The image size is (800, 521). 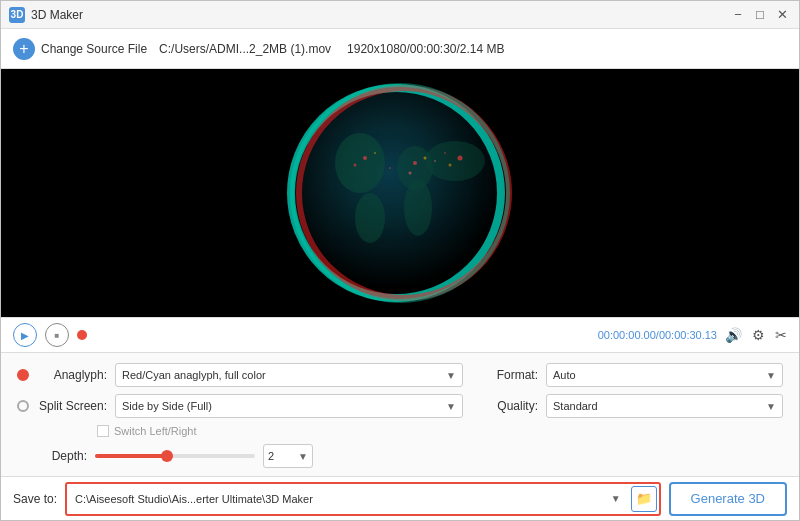 I want to click on add-circle-icon: +, so click(x=24, y=49).